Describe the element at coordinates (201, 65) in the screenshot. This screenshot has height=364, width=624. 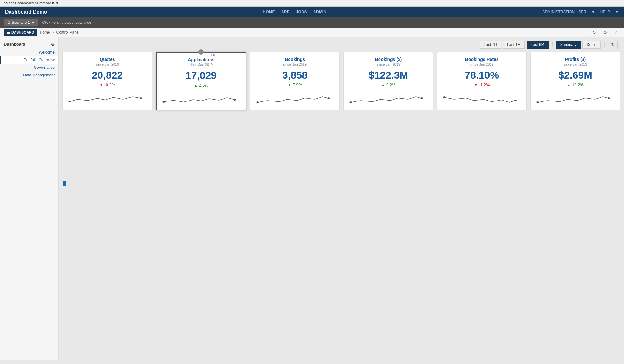
I see `kpi-since-applications: since Jan 2019` at that location.